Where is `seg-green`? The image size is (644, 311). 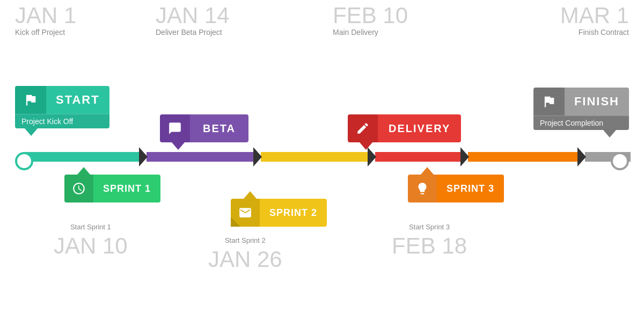 seg-green is located at coordinates (82, 157).